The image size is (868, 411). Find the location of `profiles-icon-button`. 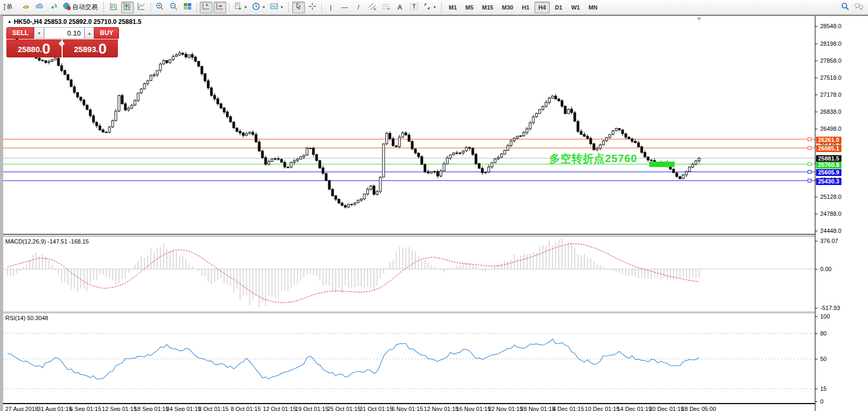

profiles-icon-button is located at coordinates (40, 7).